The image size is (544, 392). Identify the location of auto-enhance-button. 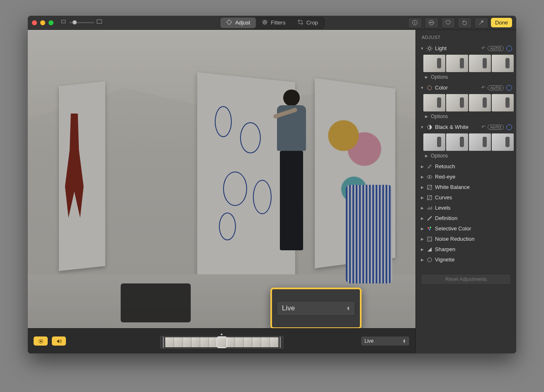
(481, 23).